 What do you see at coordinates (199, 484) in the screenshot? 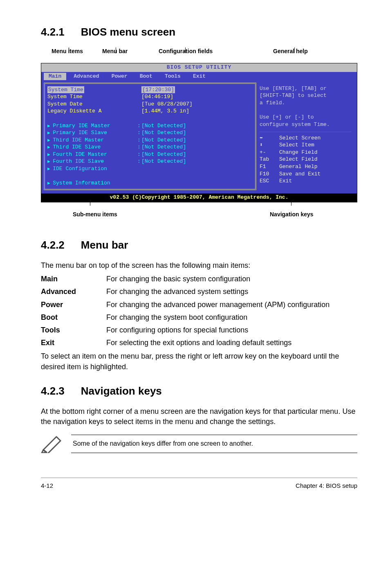
I see `page-footer: 4-12 Chapter 4: BIOS setup` at bounding box center [199, 484].